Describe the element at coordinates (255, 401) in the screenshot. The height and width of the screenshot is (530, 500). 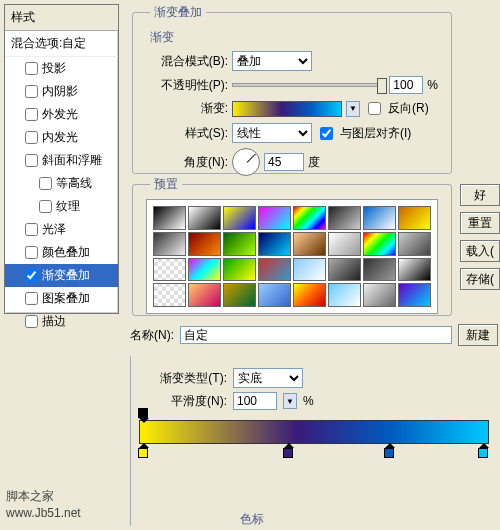
I see `smoothness-input` at that location.